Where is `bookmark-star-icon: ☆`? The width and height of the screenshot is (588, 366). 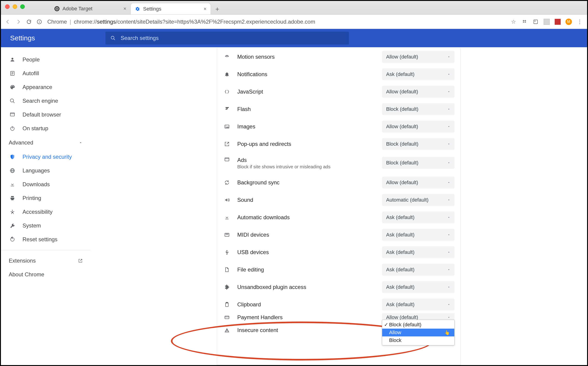
bookmark-star-icon: ☆ is located at coordinates (514, 22).